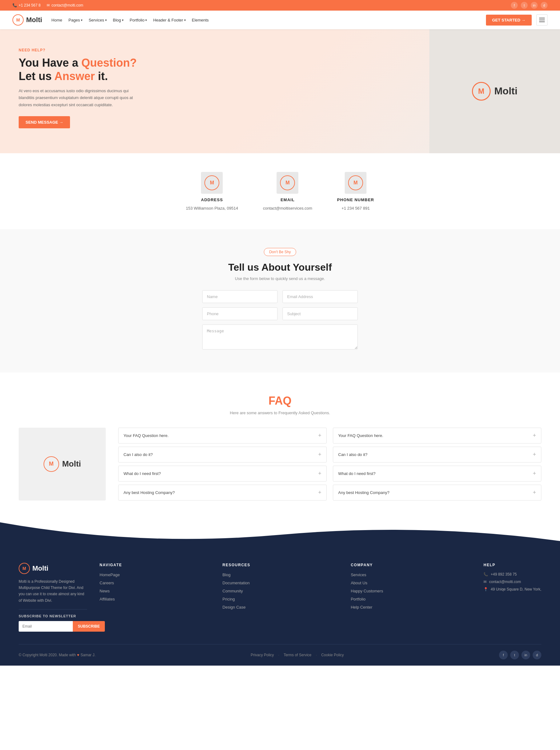 The height and width of the screenshot is (750, 560). Describe the element at coordinates (367, 591) in the screenshot. I see `footer-company-list: Services About Us Happy Customers Portfo…` at that location.